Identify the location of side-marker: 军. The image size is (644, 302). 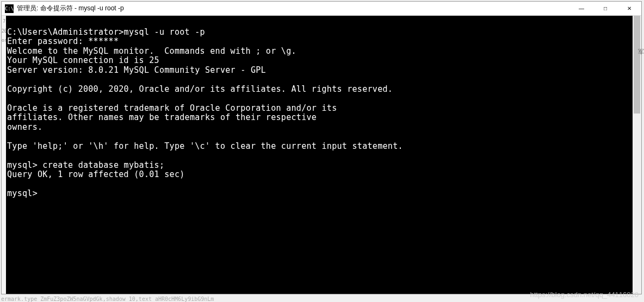
(641, 52).